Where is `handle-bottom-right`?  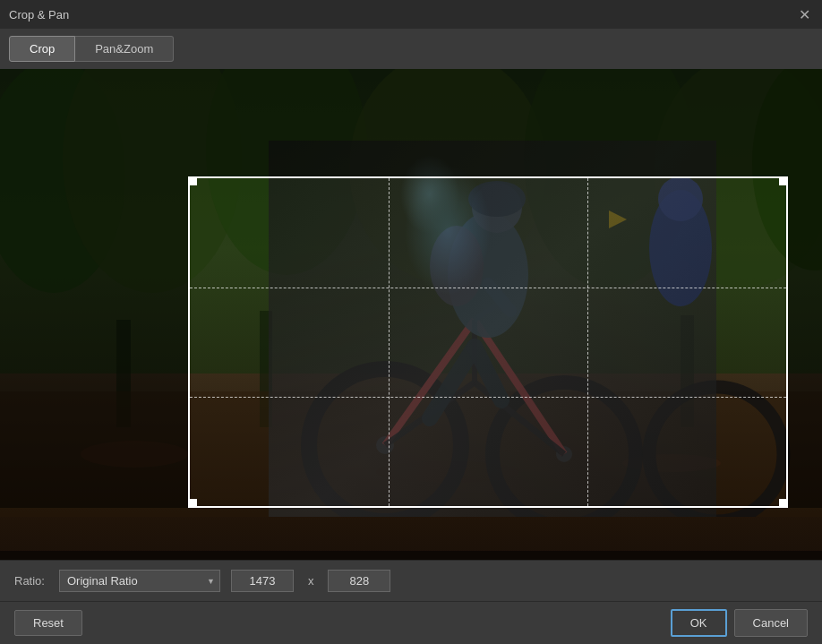 handle-bottom-right is located at coordinates (783, 503).